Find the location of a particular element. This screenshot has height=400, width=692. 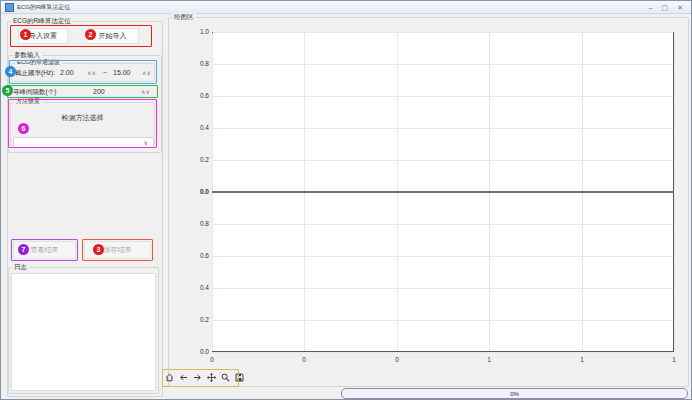

log-textarea is located at coordinates (84, 332).